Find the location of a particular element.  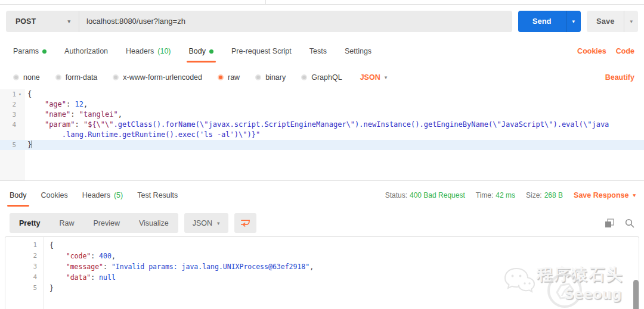

line-gutter: 2 is located at coordinates (13, 105).